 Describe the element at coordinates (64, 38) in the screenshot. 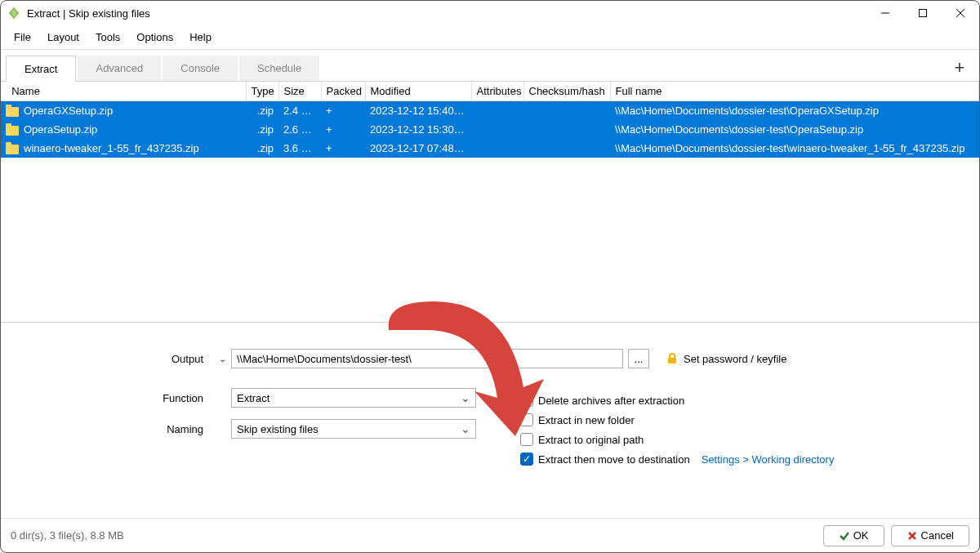

I see `menu-layout: Layout` at that location.